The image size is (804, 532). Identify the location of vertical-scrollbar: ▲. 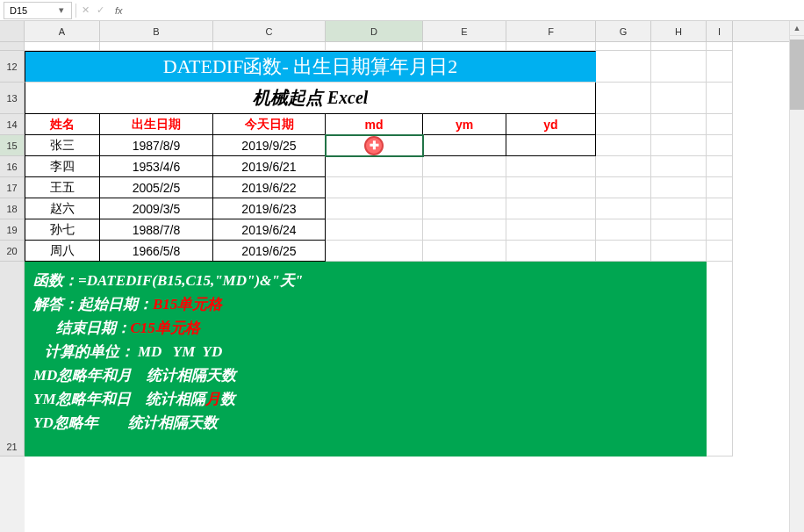
(797, 277).